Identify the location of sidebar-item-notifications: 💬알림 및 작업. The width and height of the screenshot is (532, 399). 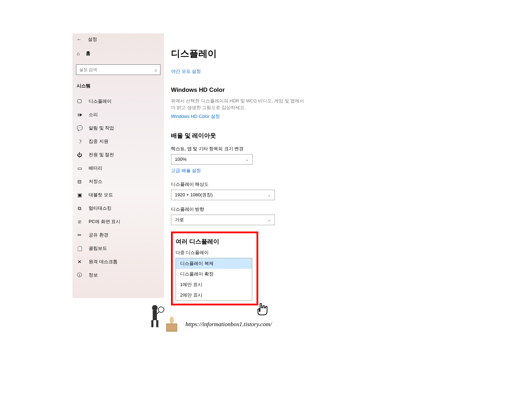
(118, 128).